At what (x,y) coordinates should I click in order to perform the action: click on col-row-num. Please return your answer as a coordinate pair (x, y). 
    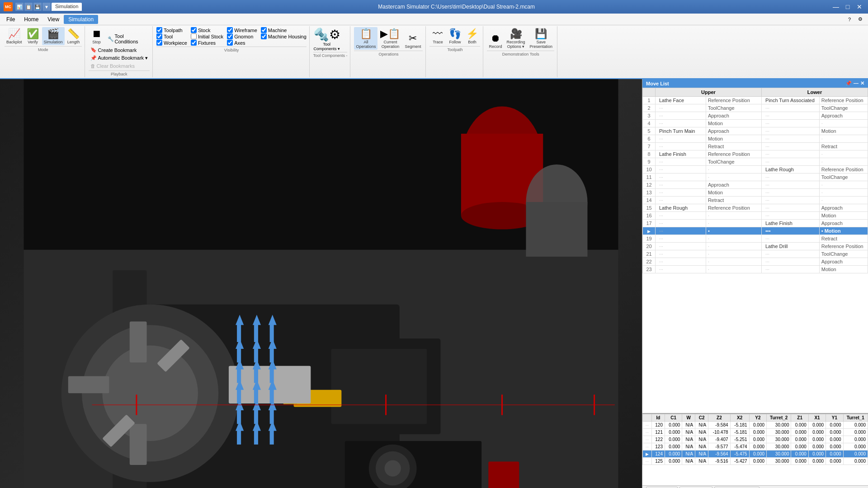
    Looking at the image, I should click on (649, 92).